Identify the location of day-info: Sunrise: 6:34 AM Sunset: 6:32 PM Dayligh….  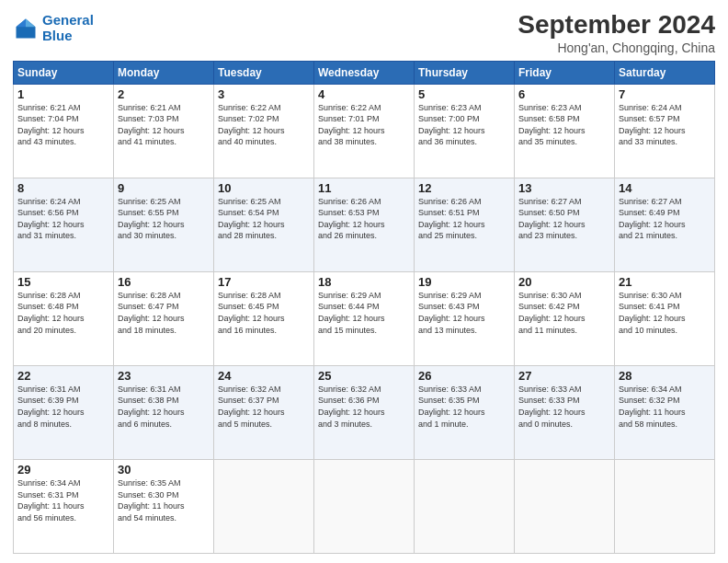
(665, 407).